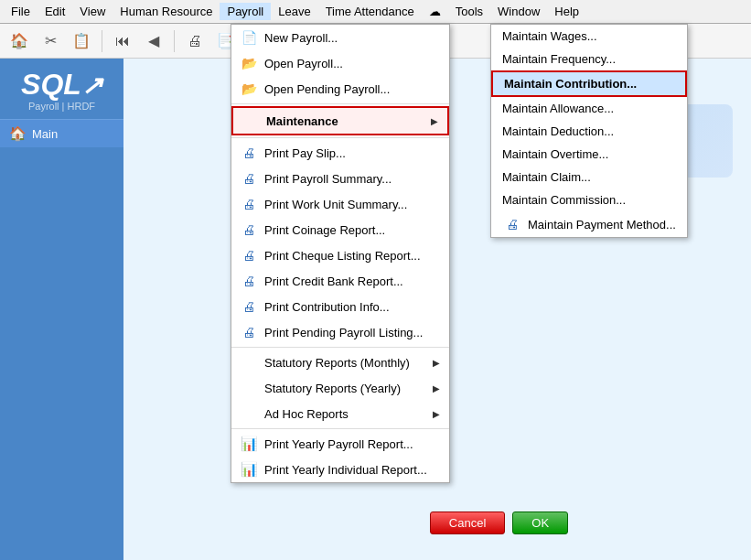 The width and height of the screenshot is (751, 560). What do you see at coordinates (62, 89) in the screenshot?
I see `sidebar-logo: SQL↗ Payroll | HRDF` at bounding box center [62, 89].